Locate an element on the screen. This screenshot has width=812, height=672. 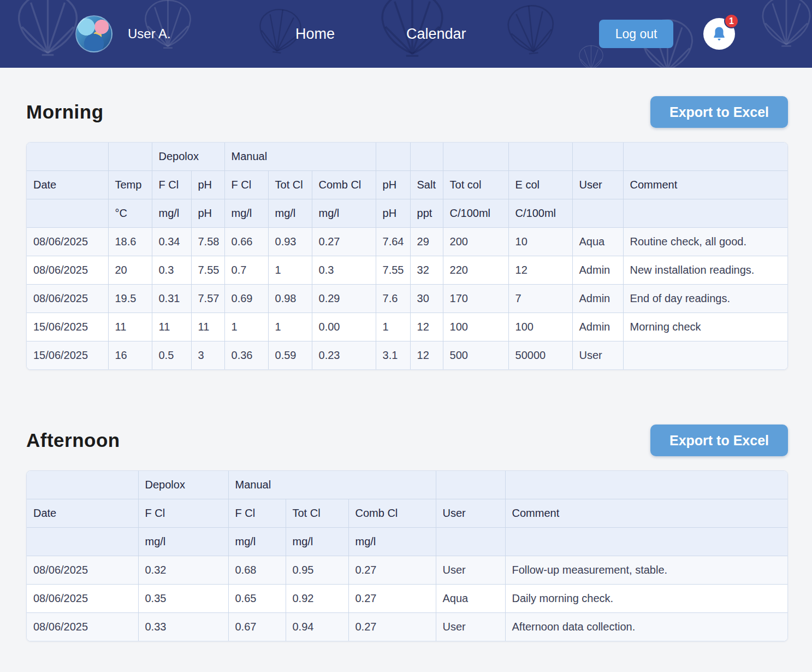
notification-badge: 1 is located at coordinates (732, 21).